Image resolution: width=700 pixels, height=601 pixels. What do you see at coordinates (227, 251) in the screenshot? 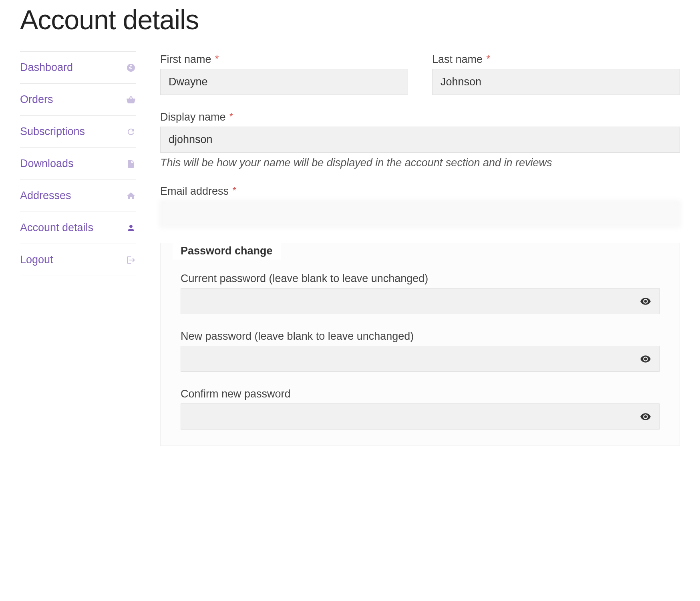
I see `password-section-legend: Password change` at bounding box center [227, 251].